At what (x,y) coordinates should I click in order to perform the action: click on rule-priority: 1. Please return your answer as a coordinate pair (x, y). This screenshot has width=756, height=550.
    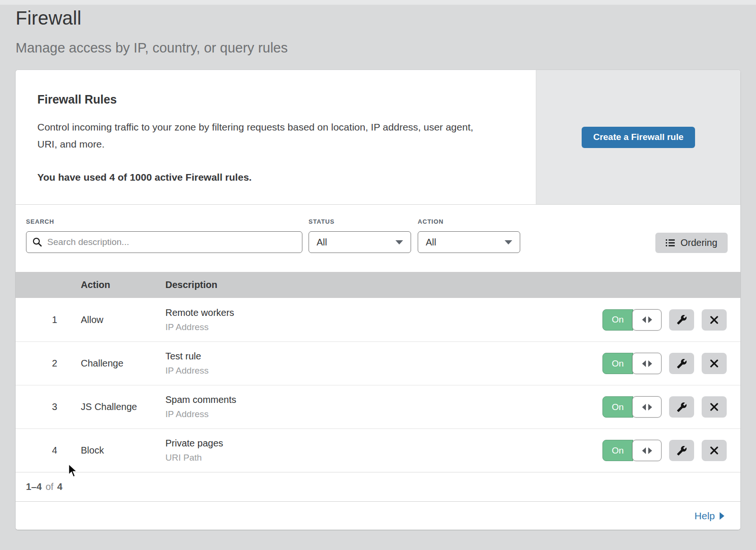
    Looking at the image, I should click on (36, 320).